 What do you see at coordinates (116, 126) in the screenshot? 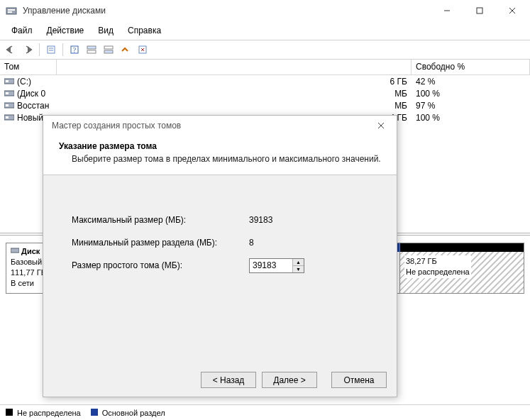
I see `dialog-title: Мастер создания простых томов` at bounding box center [116, 126].